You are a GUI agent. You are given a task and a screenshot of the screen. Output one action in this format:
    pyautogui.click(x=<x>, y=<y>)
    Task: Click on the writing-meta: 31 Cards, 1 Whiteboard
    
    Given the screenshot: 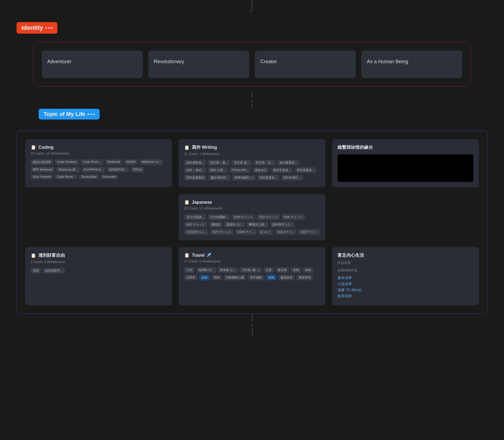 What is the action you would take?
    pyautogui.click(x=252, y=154)
    